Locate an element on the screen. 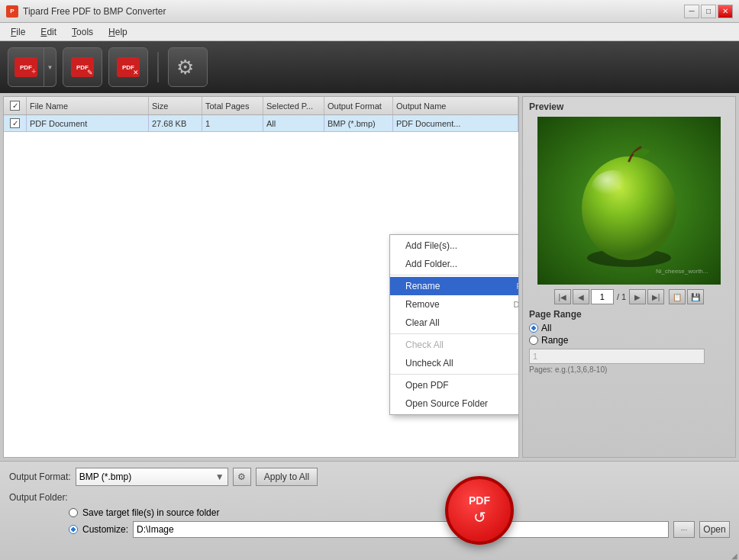 The image size is (739, 560). last-page-button: ▶| is located at coordinates (656, 297).